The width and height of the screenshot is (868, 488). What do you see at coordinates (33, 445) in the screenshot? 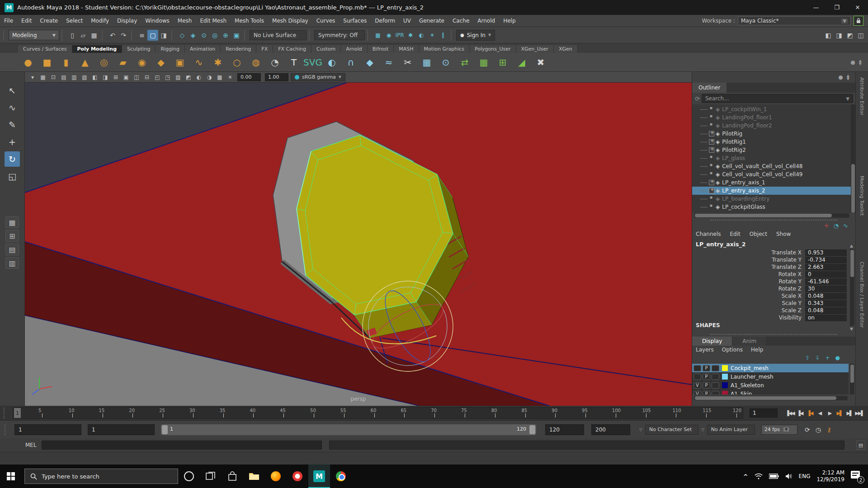
I see `command-language-label: MEL` at bounding box center [33, 445].